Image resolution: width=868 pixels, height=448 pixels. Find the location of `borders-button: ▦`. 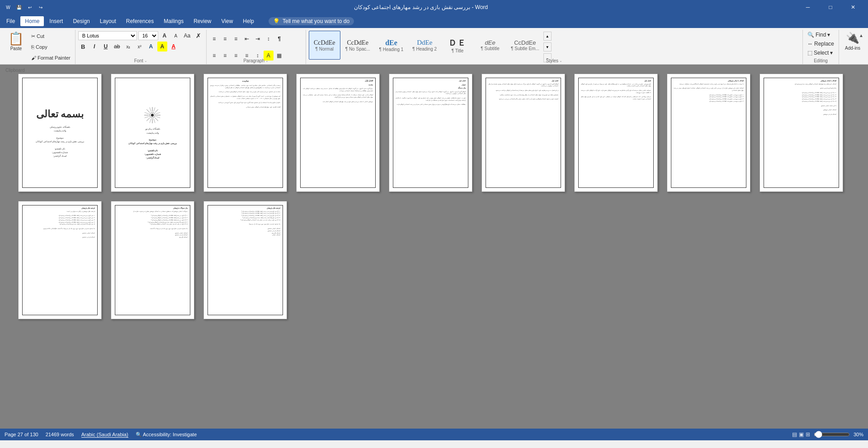

borders-button: ▦ is located at coordinates (279, 56).